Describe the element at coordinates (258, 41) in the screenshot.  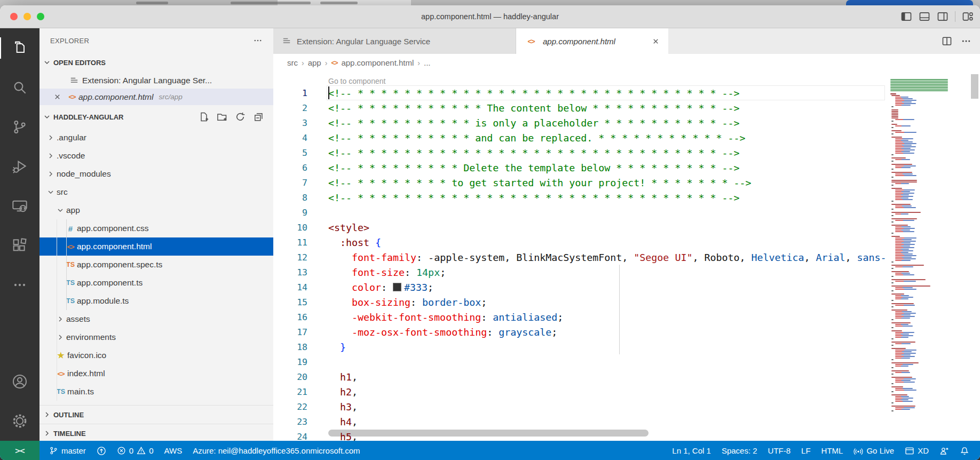
I see `explorer-more-actions-icon` at that location.